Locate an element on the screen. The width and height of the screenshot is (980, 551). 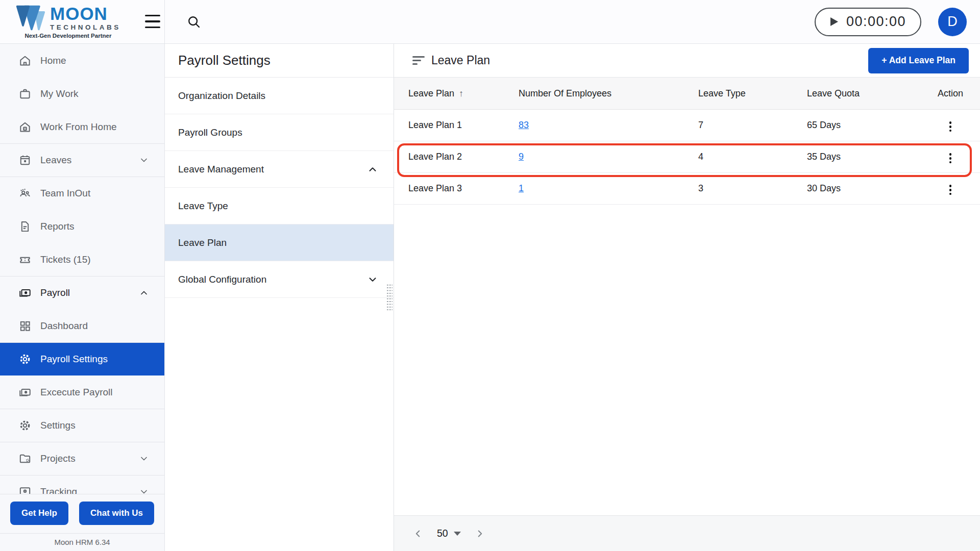
sidebar-item-dashboard: Dashboard is located at coordinates (82, 325).